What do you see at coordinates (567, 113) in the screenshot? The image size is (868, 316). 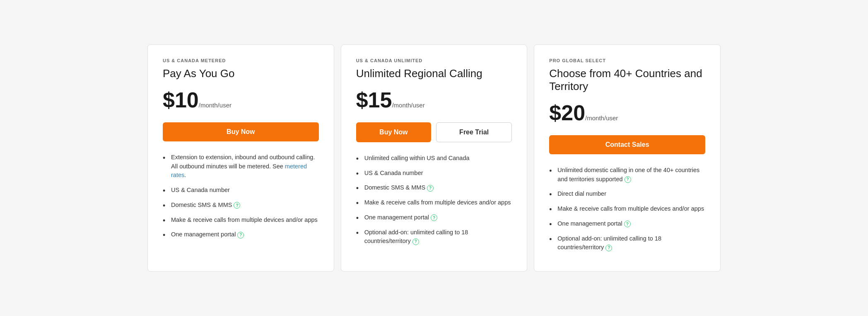 I see `price-amount: $20` at bounding box center [567, 113].